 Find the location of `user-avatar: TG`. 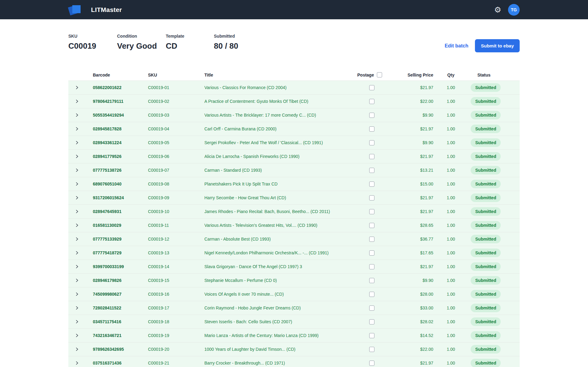

user-avatar: TG is located at coordinates (514, 10).